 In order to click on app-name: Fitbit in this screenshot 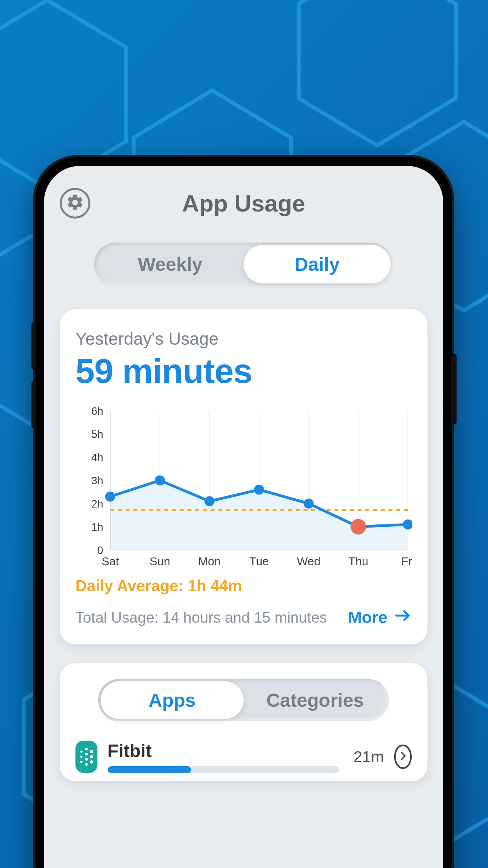, I will do `click(224, 751)`.